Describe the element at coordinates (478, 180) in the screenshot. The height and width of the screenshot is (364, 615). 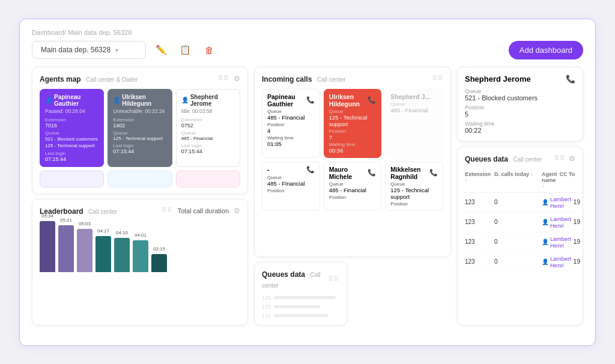
I see `col-extension: Extension ↑` at that location.